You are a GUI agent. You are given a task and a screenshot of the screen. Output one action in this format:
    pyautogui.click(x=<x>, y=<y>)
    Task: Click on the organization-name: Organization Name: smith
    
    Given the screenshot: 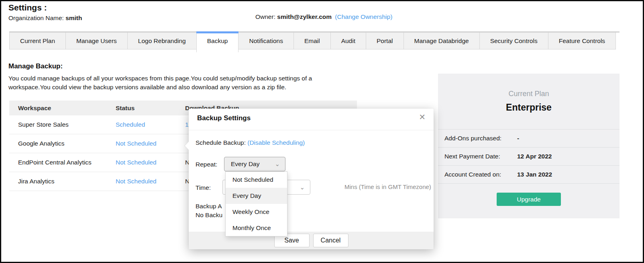 What is the action you would take?
    pyautogui.click(x=45, y=18)
    